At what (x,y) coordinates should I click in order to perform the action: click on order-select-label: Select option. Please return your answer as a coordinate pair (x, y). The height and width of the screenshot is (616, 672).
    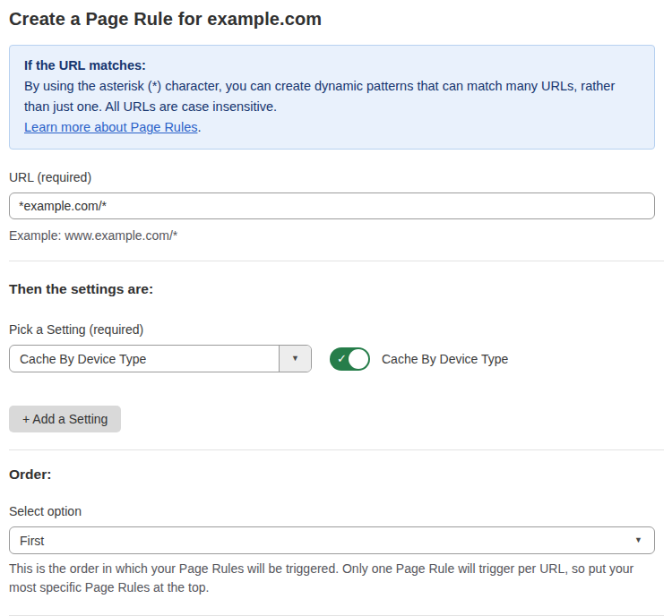
    Looking at the image, I should click on (336, 511).